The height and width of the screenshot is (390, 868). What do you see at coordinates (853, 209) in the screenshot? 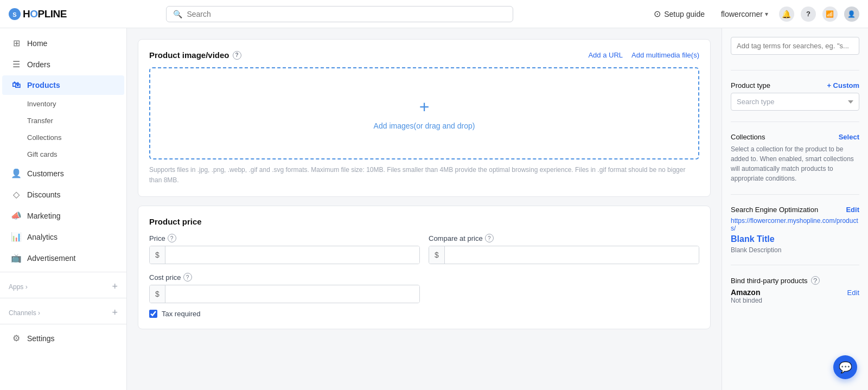
I see `seo-edit-button: Edit` at bounding box center [853, 209].